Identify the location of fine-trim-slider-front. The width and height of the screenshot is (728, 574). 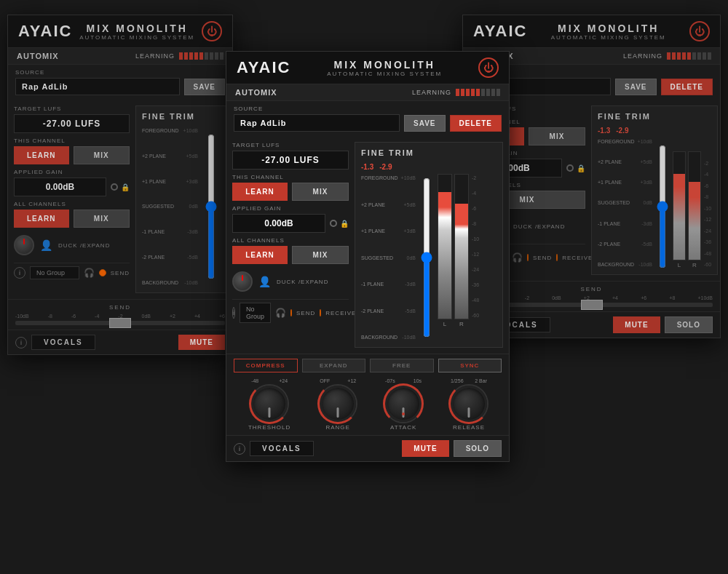
(427, 258).